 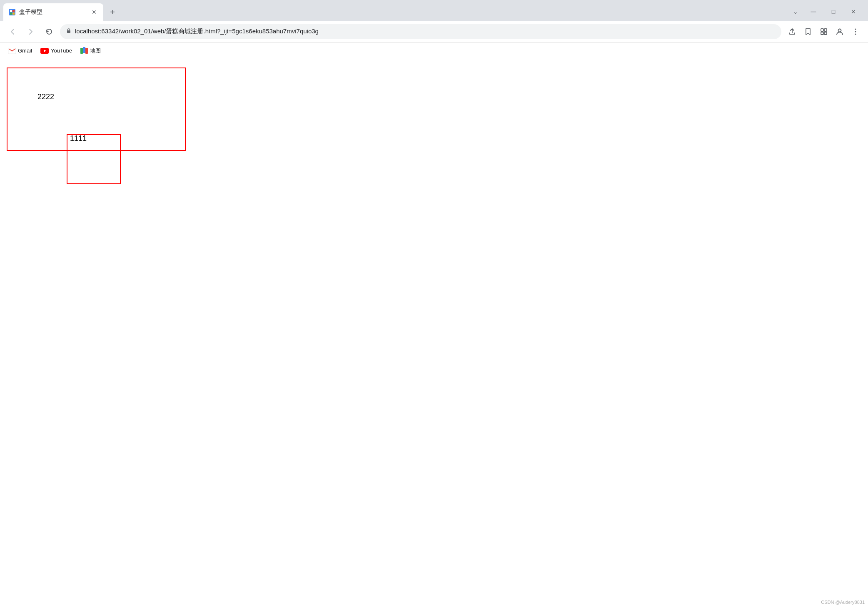 I want to click on back-button, so click(x=12, y=32).